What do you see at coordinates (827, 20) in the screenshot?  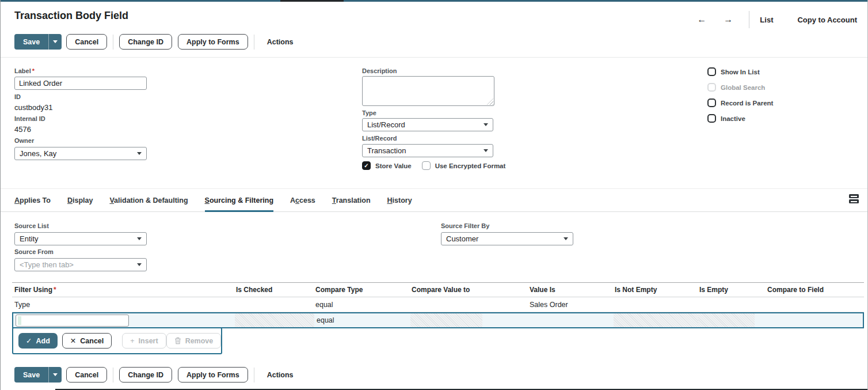 I see `copy-to-account-link: Copy to Account` at bounding box center [827, 20].